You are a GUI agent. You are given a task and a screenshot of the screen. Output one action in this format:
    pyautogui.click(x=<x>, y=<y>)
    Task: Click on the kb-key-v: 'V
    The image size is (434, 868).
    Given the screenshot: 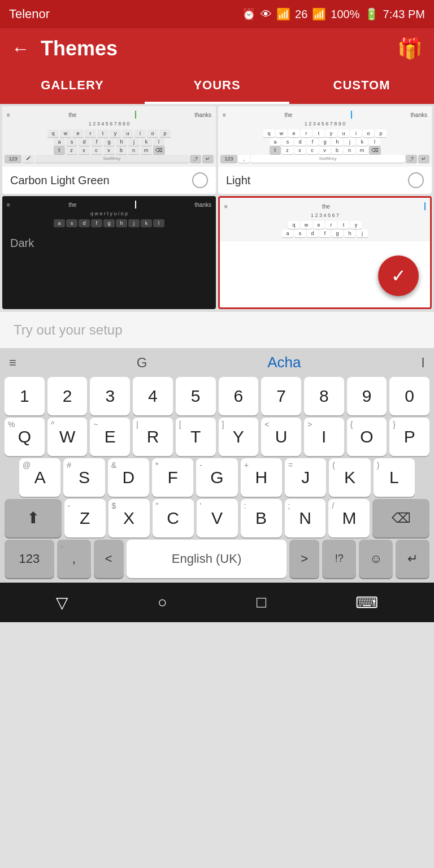 What is the action you would take?
    pyautogui.click(x=217, y=518)
    